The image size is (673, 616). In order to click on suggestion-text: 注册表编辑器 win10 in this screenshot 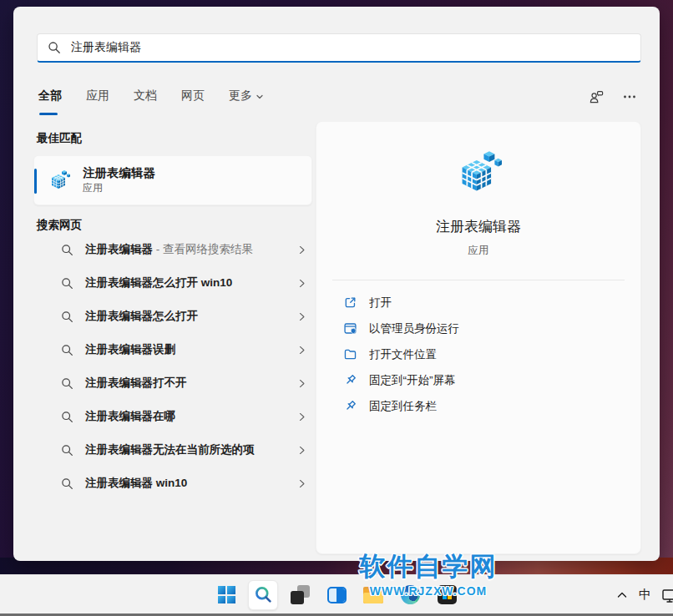, I will do `click(136, 483)`.